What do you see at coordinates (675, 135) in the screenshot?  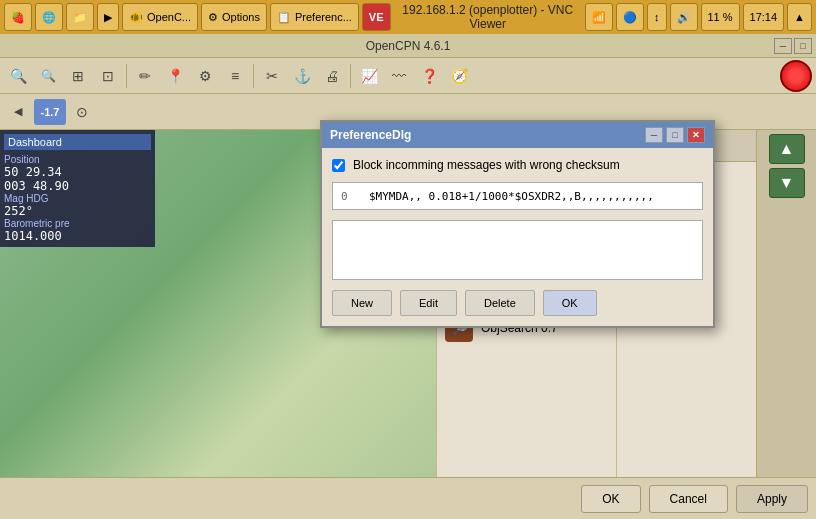 I see `dialog-title-controls: ─ □ ✕` at bounding box center [675, 135].